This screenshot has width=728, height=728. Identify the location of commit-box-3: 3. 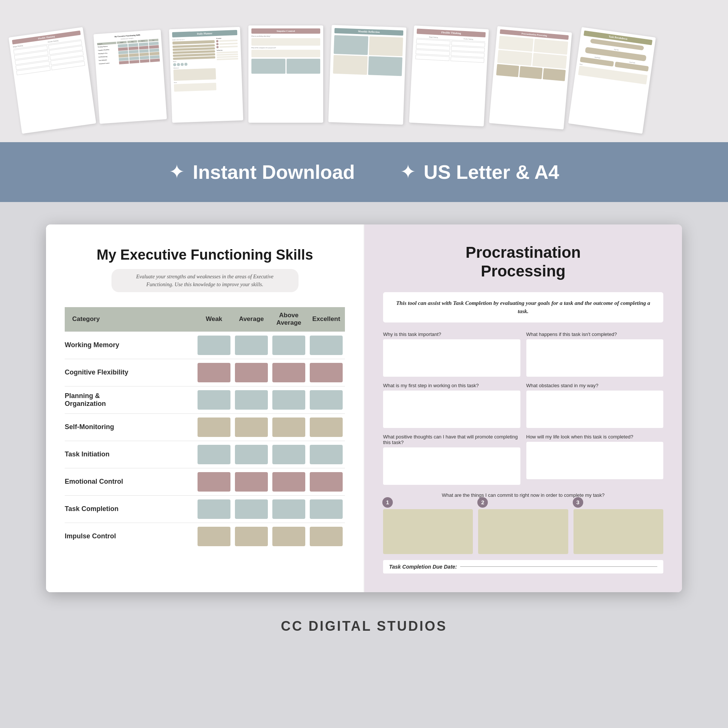
(618, 528).